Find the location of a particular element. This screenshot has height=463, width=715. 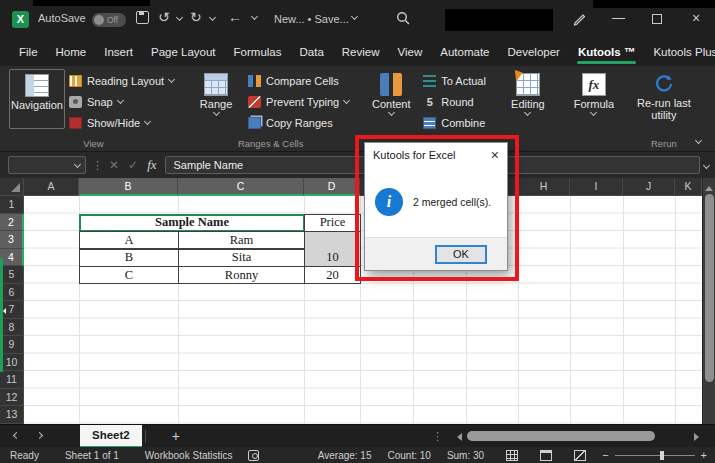

tab-page-layout: Page Layout is located at coordinates (184, 52).